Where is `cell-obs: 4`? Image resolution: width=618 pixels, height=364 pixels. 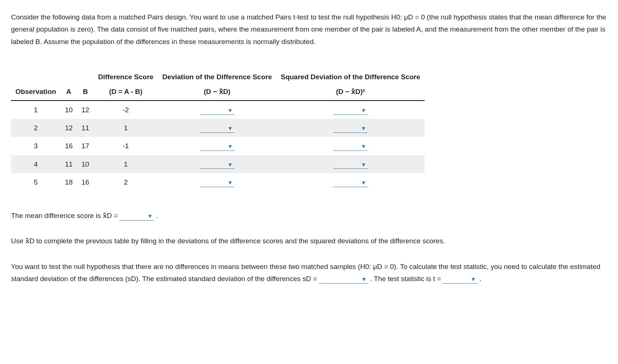
cell-obs: 4 is located at coordinates (36, 164).